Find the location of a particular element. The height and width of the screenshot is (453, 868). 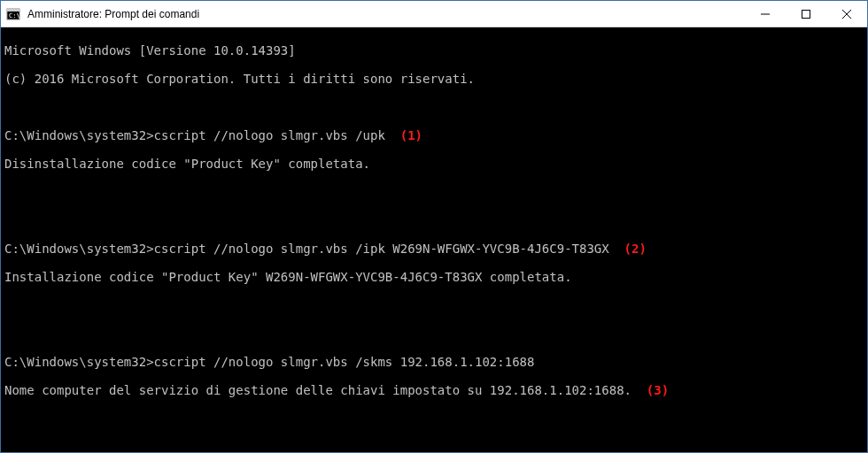

svg-text: C:\ is located at coordinates (14, 16).